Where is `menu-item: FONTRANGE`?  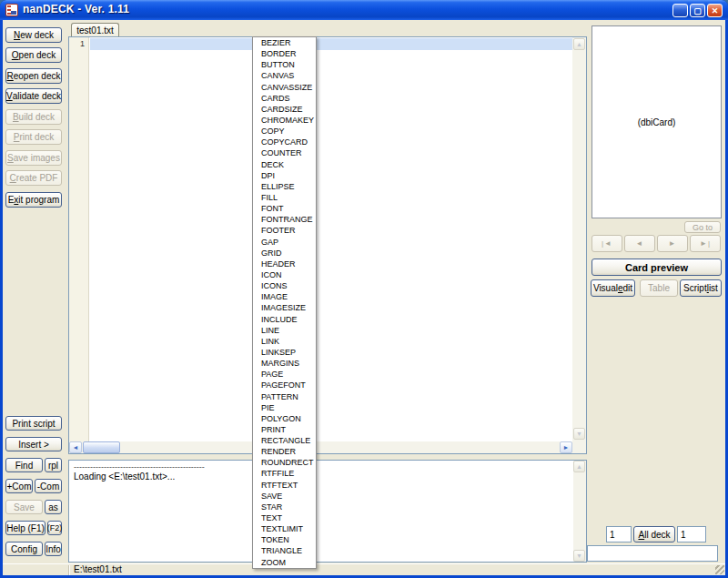
menu-item: FONTRANGE is located at coordinates (284, 219).